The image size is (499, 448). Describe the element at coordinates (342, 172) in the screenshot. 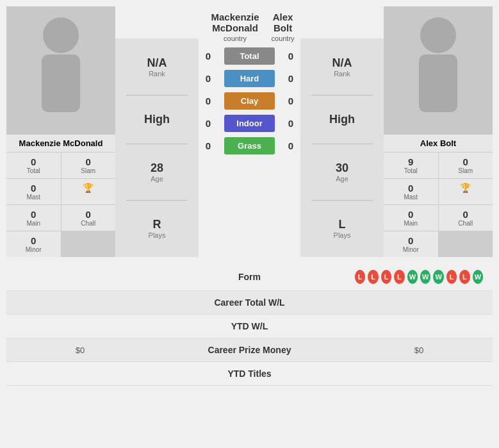

I see `right-age-stat: 30 Age` at that location.